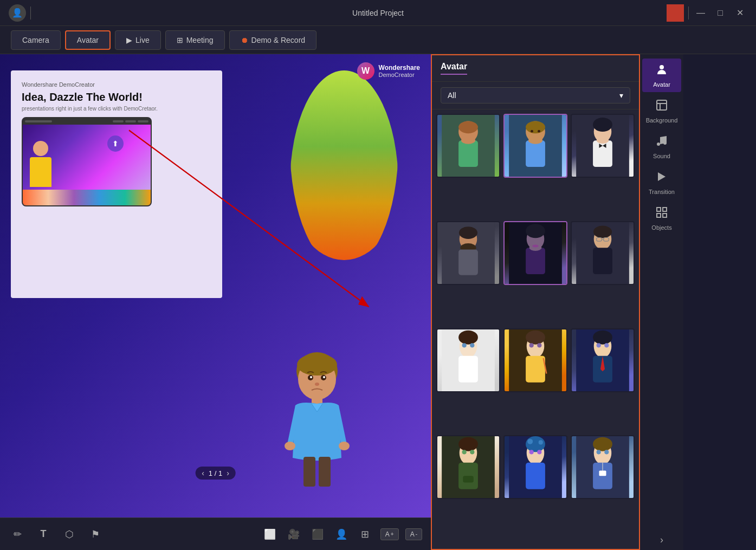  Describe the element at coordinates (17, 13) in the screenshot. I see `user-icon: 👤` at that location.